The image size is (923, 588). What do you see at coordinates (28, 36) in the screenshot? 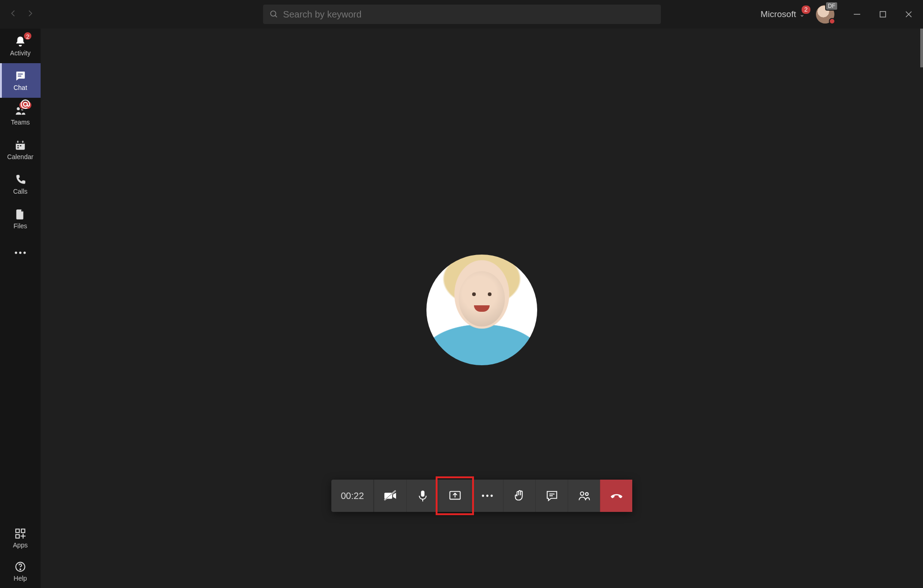
I see `activity-badge: 2` at bounding box center [28, 36].